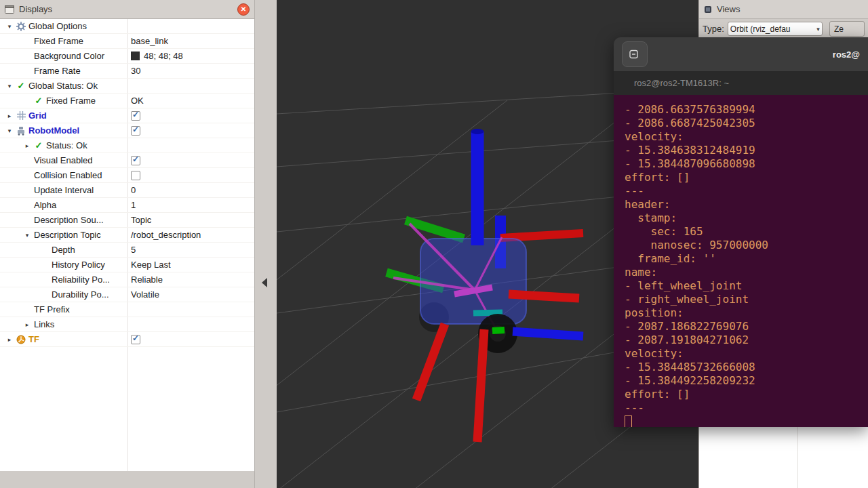 Image resolution: width=868 pixels, height=488 pixels. What do you see at coordinates (191, 41) in the screenshot?
I see `property-value-cell: base_link` at bounding box center [191, 41].